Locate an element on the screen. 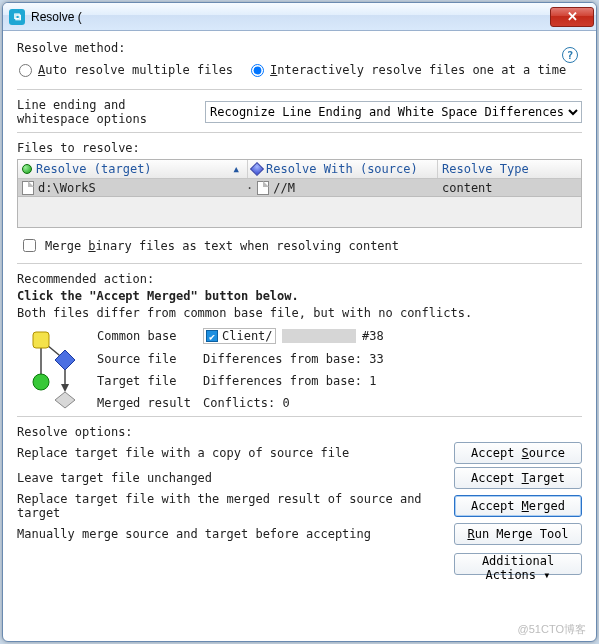  conflicts-value: Conflicts: 0 is located at coordinates (294, 403).